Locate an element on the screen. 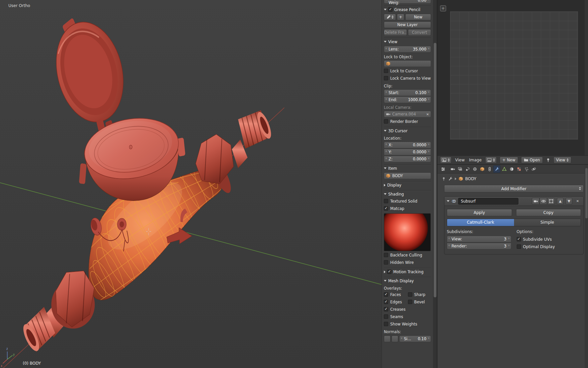 The width and height of the screenshot is (588, 368). motion-tracking-checkbox is located at coordinates (390, 272).